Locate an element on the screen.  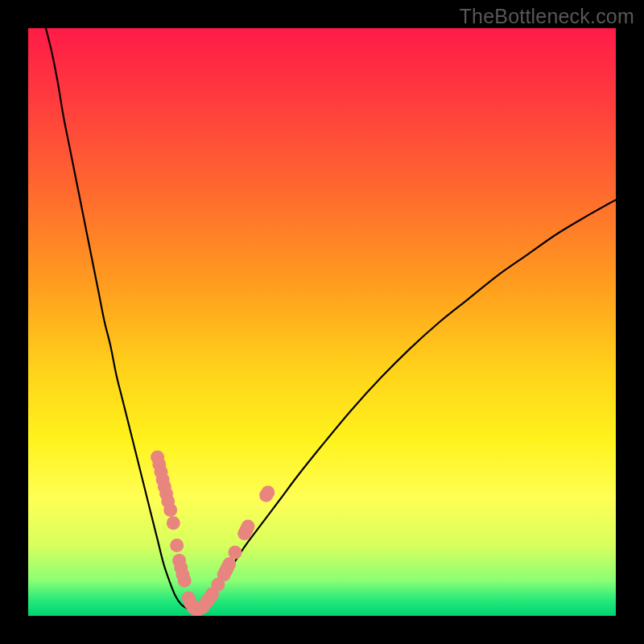
watermark-text: TheBottleneck.com is located at coordinates (547, 16).